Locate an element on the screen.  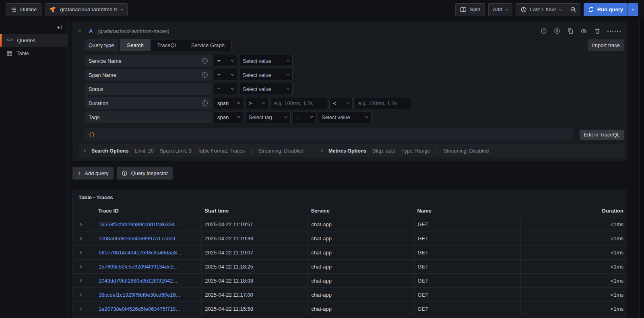
query-type-service-graph: Service Graph is located at coordinates (208, 45).